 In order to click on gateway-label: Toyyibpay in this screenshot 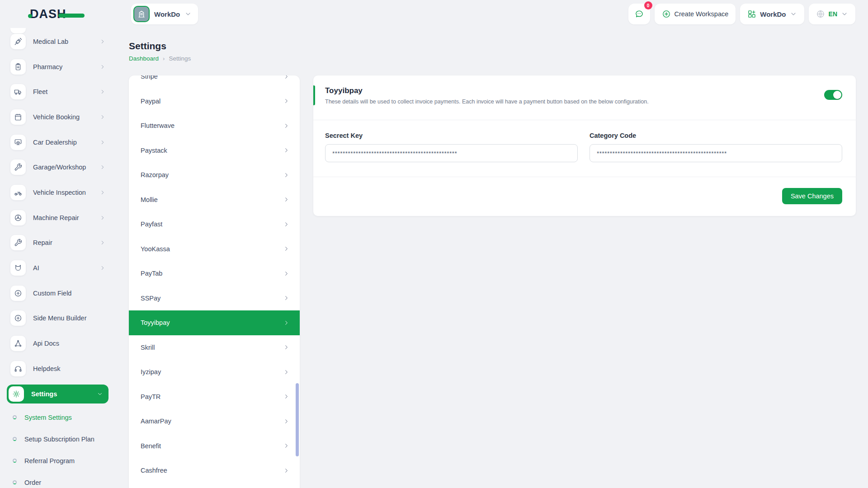, I will do `click(212, 323)`.